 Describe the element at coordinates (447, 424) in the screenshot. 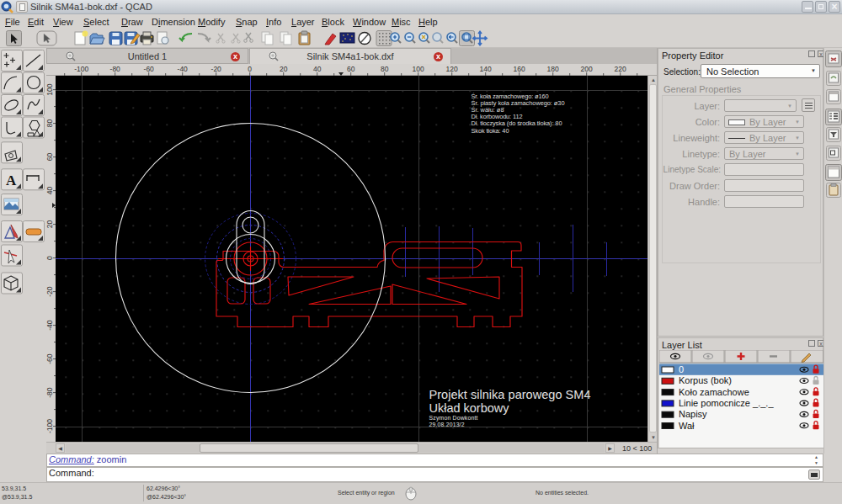

I see `svg-text: 29.08.2013/2` at that location.